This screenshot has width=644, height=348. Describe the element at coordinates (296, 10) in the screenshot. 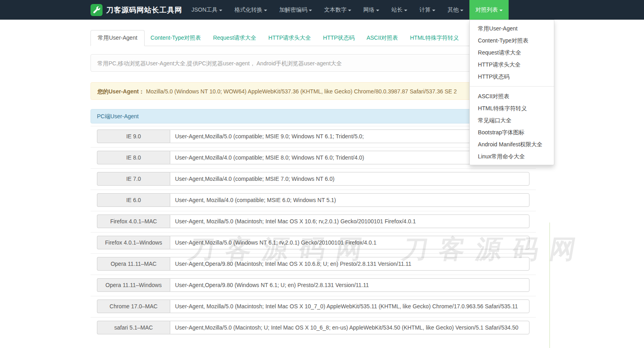

I see `nav-item-encrypt-encode: 加解密编码` at that location.